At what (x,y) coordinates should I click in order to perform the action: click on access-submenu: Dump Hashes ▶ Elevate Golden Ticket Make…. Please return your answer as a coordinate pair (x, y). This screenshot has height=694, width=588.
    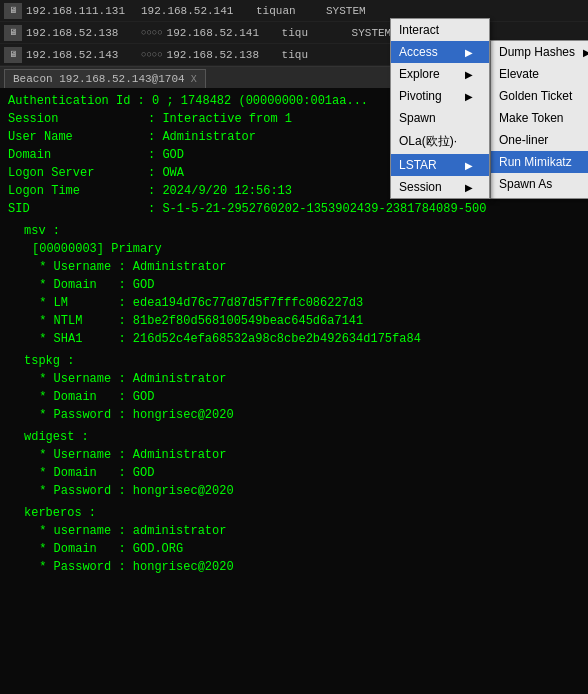
    Looking at the image, I should click on (539, 120).